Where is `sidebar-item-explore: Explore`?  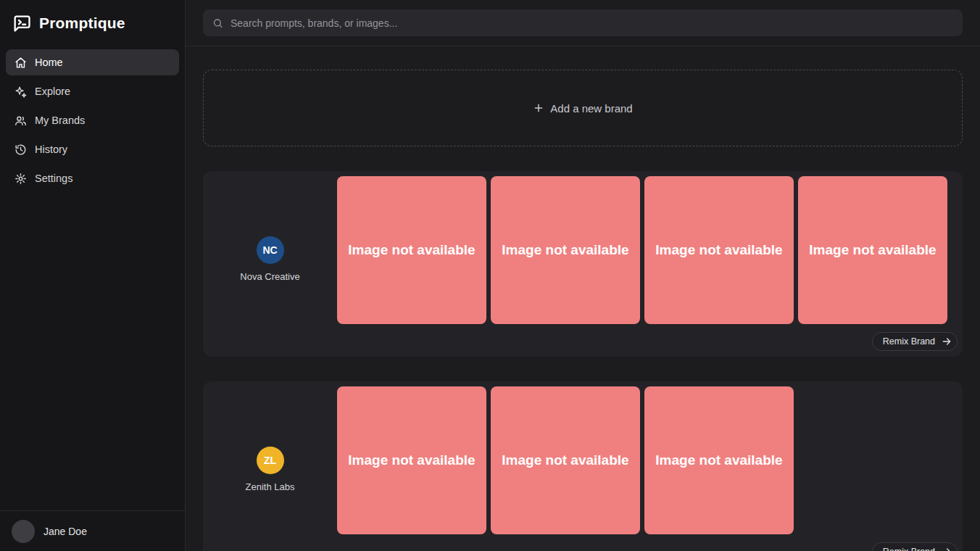
sidebar-item-explore: Explore is located at coordinates (93, 91).